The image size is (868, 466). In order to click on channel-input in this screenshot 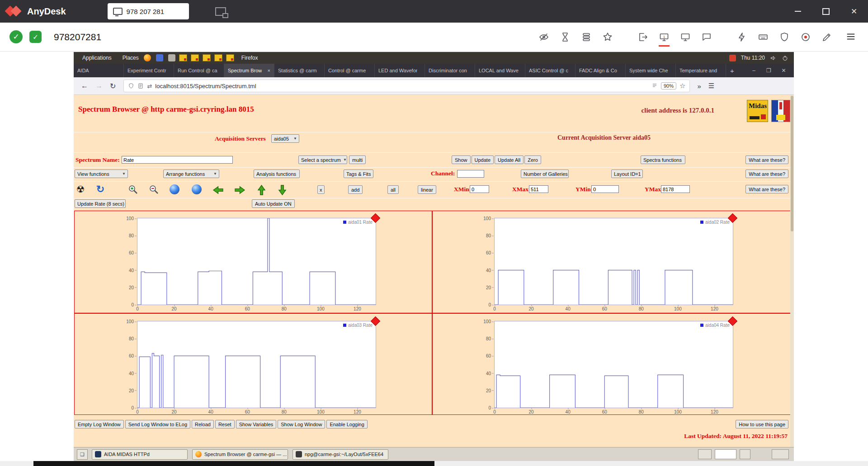, I will do `click(471, 174)`.